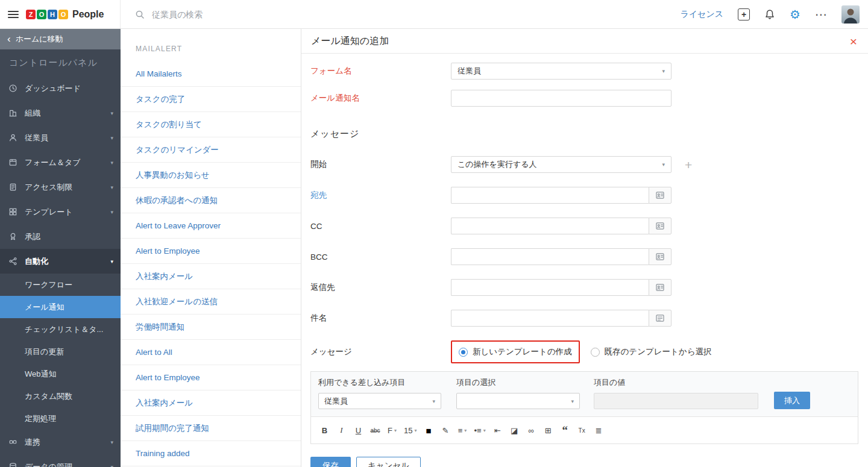 Image resolution: width=868 pixels, height=467 pixels. Describe the element at coordinates (211, 150) in the screenshot. I see `mailalert-item: タスクのリマインダー` at that location.